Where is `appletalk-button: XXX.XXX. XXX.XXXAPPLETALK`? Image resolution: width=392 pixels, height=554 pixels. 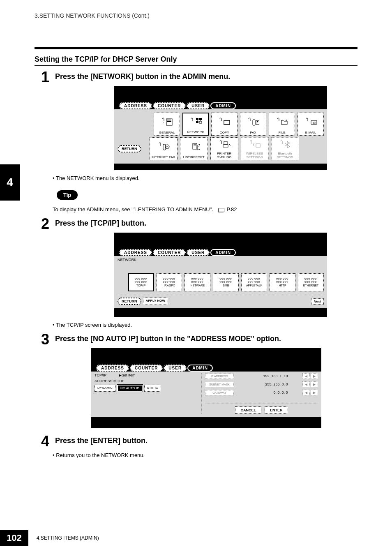
appletalk-button: XXX.XXX. XXX.XXXAPPLETALK is located at coordinates (254, 282).